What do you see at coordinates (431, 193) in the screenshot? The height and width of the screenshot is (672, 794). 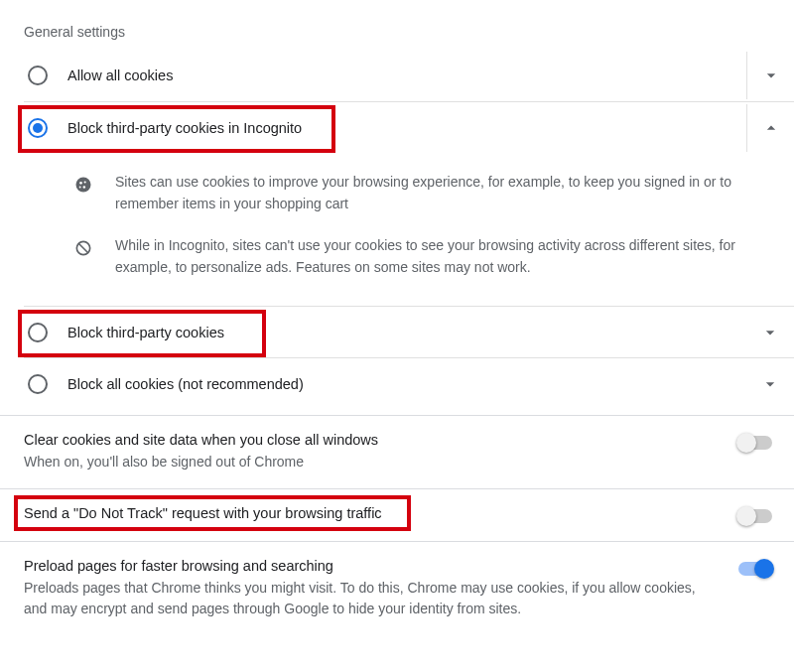 I see `detail-text: Sites can use cookies to improve your br…` at bounding box center [431, 193].